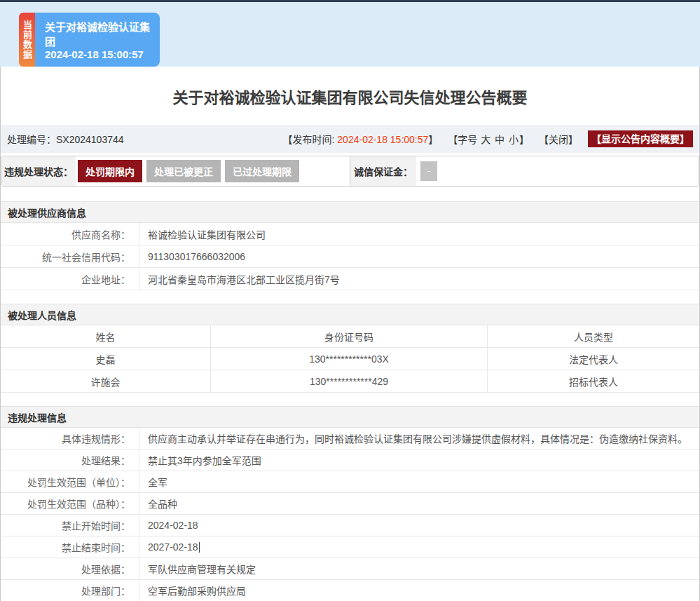 This screenshot has width=700, height=601. Describe the element at coordinates (350, 482) in the screenshot. I see `table-row: 处罚生效范围（单位）： 全军` at that location.